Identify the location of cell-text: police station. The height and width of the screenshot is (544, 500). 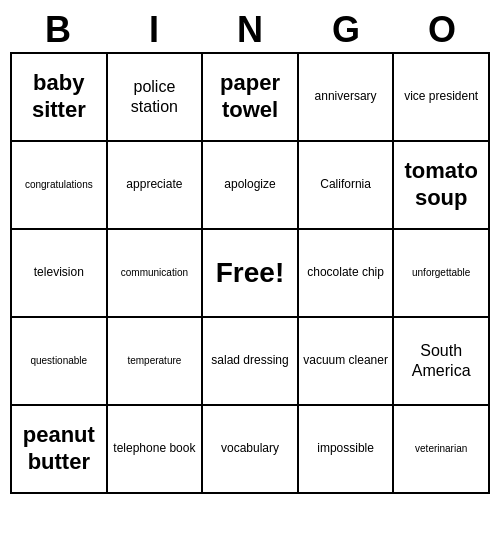
(155, 96).